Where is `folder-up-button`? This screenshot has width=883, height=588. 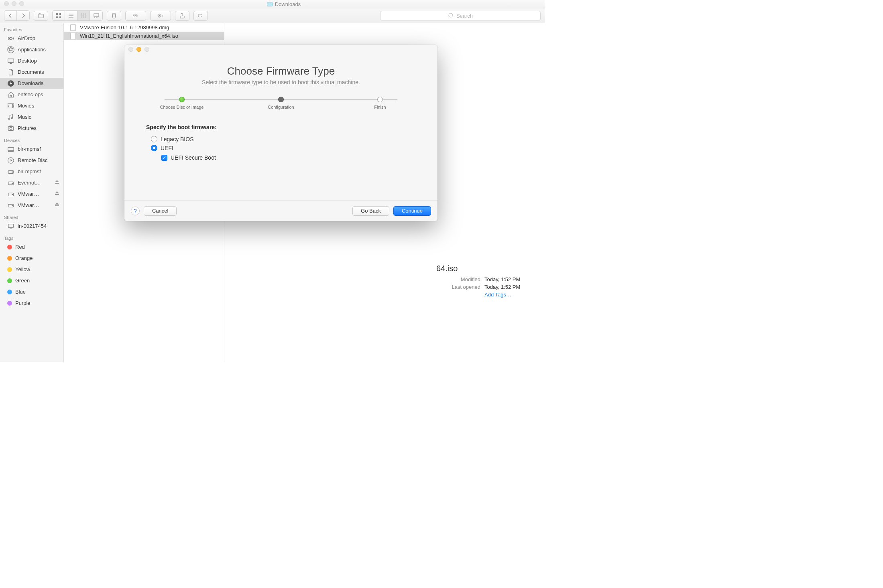 folder-up-button is located at coordinates (41, 16).